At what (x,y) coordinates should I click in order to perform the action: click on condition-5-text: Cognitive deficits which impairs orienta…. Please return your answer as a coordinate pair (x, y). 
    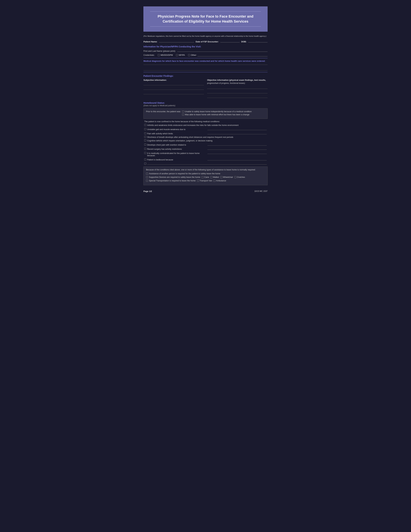
    Looking at the image, I should click on (207, 141).